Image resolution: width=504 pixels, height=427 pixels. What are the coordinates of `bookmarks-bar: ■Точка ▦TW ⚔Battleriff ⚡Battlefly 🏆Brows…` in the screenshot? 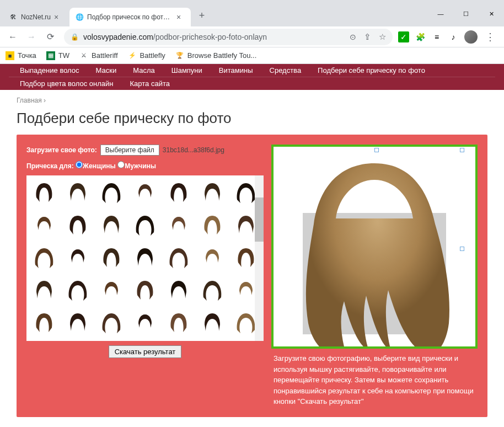 It's located at (252, 56).